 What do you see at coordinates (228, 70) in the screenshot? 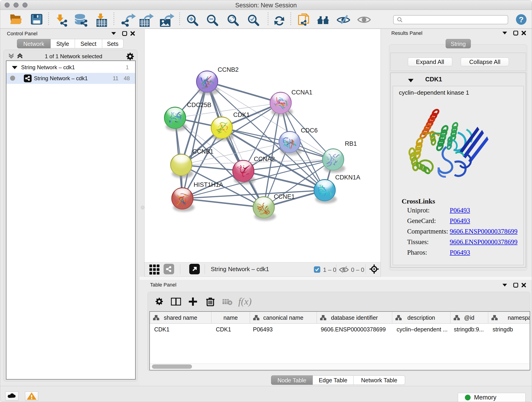
I see `svg-text: CCNB2` at bounding box center [228, 70].